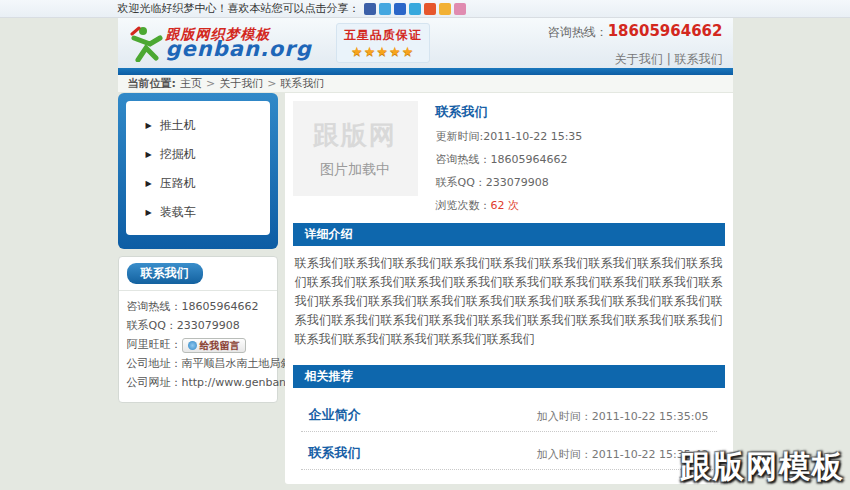 The width and height of the screenshot is (850, 490). Describe the element at coordinates (335, 415) in the screenshot. I see `related-link-company-profile: 企业简介` at that location.